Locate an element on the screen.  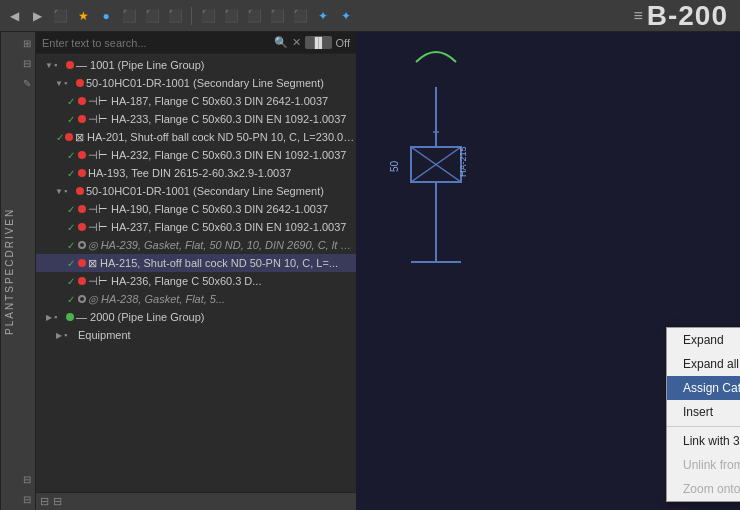
context-menu: Expand Expand all Assign Catalog Data In… is located at coordinates (703, 414).